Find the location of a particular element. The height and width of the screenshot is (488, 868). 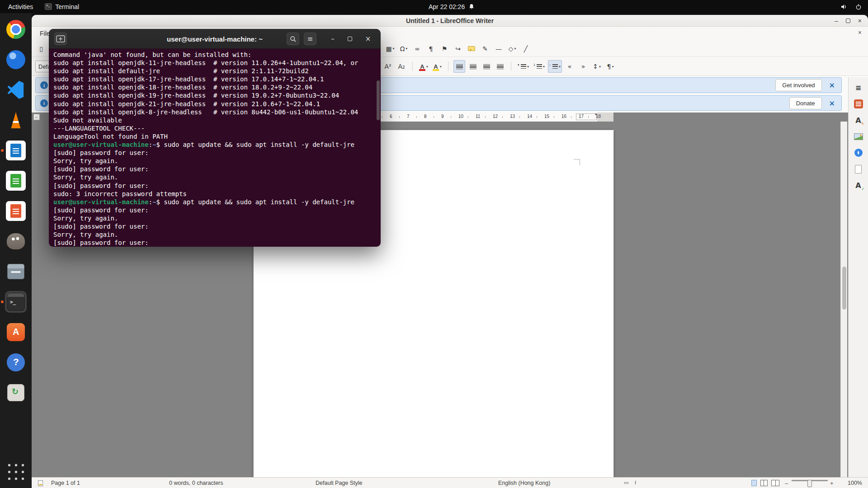

vlc-dock-item is located at coordinates (16, 120).